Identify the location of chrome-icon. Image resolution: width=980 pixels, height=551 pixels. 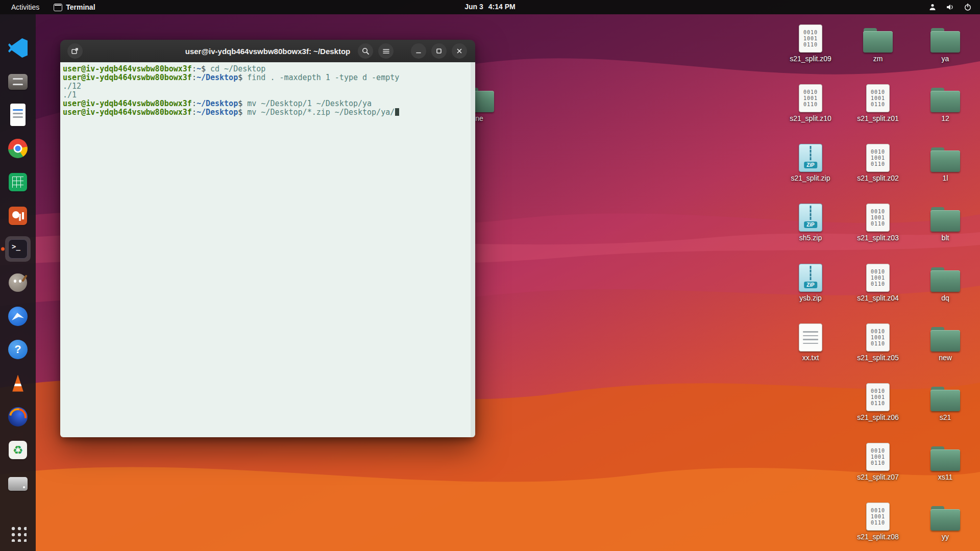
(18, 148).